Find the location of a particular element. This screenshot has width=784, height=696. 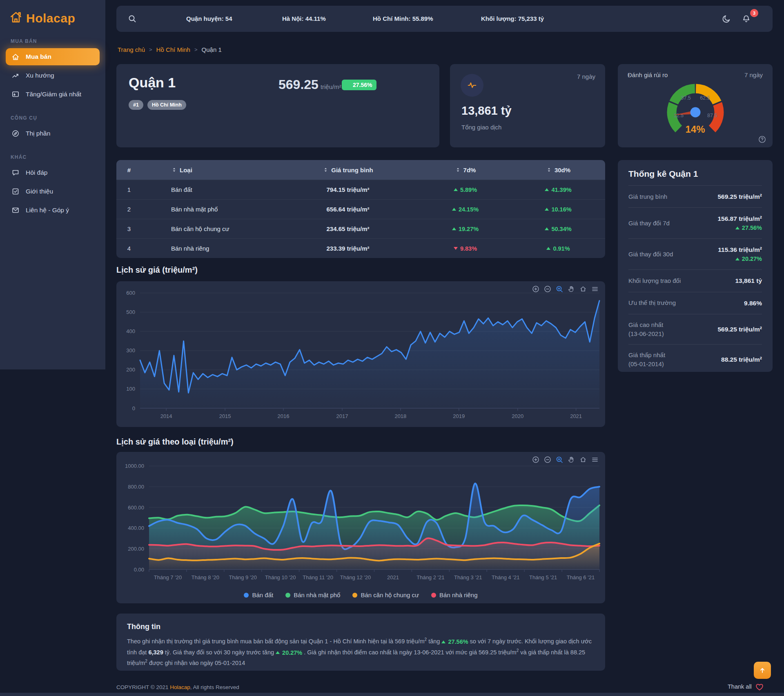

svg-text: 87.5 is located at coordinates (712, 116).